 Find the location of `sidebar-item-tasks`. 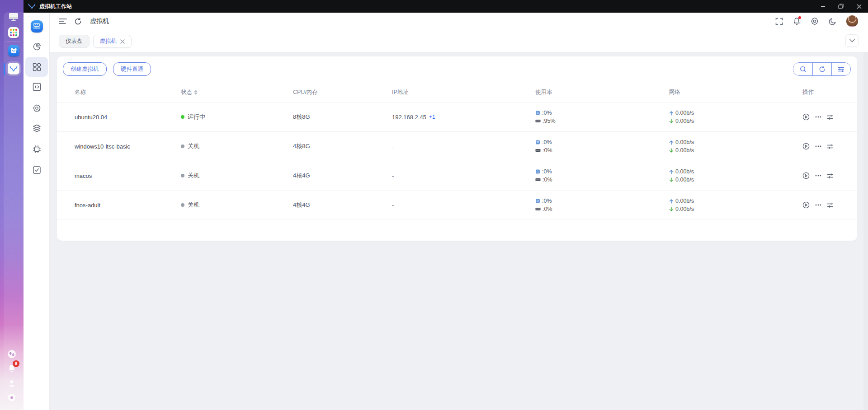

sidebar-item-tasks is located at coordinates (37, 170).